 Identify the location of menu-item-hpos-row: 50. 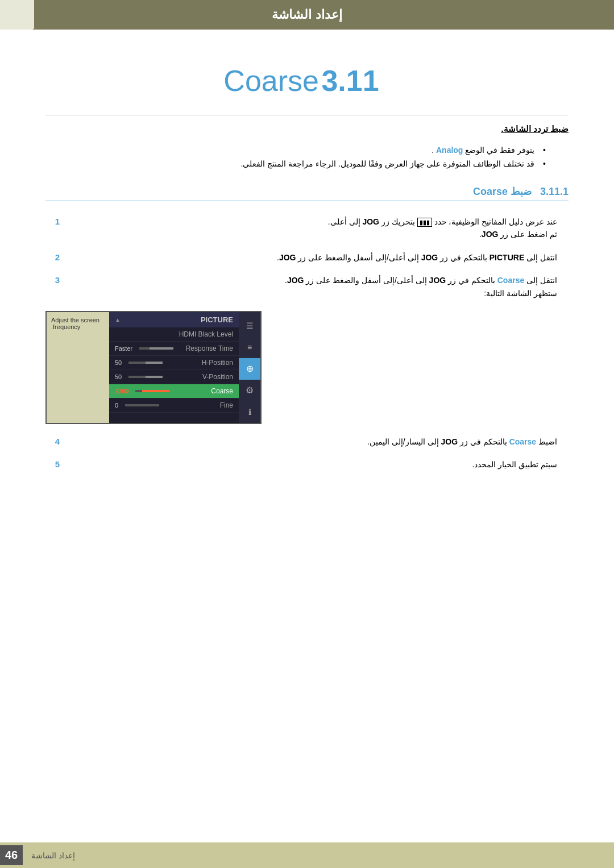
(141, 363).